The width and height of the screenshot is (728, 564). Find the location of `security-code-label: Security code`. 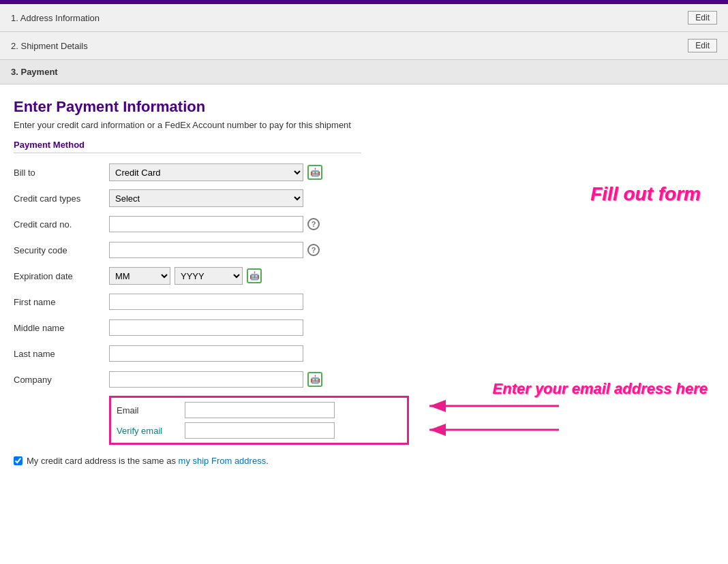

security-code-label: Security code is located at coordinates (61, 251).